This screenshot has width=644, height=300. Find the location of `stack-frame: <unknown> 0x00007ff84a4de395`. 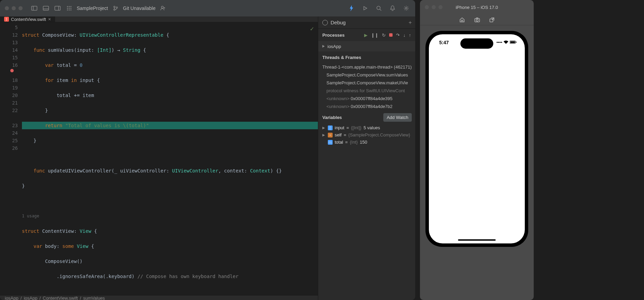

stack-frame: <unknown> 0x00007ff84a4de395 is located at coordinates (367, 99).